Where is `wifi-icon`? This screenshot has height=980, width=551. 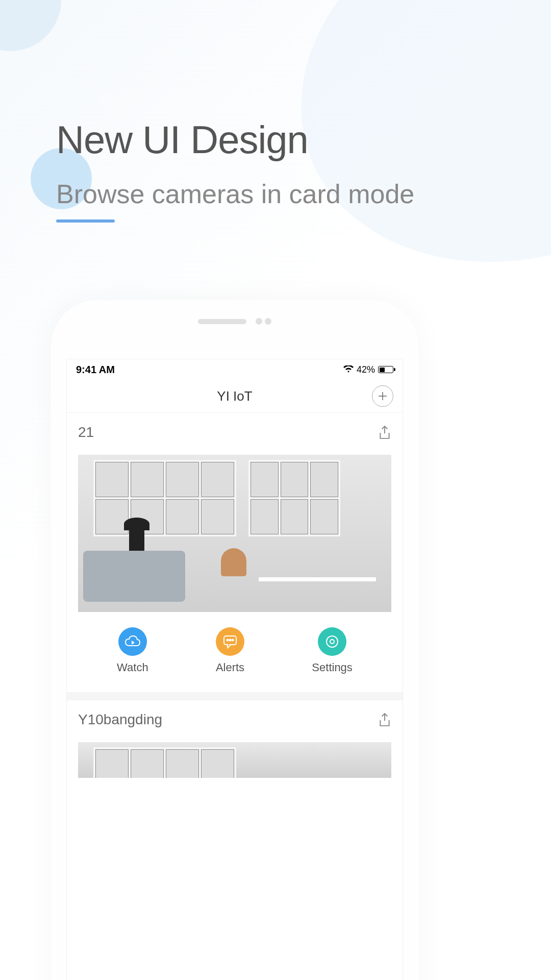 wifi-icon is located at coordinates (348, 370).